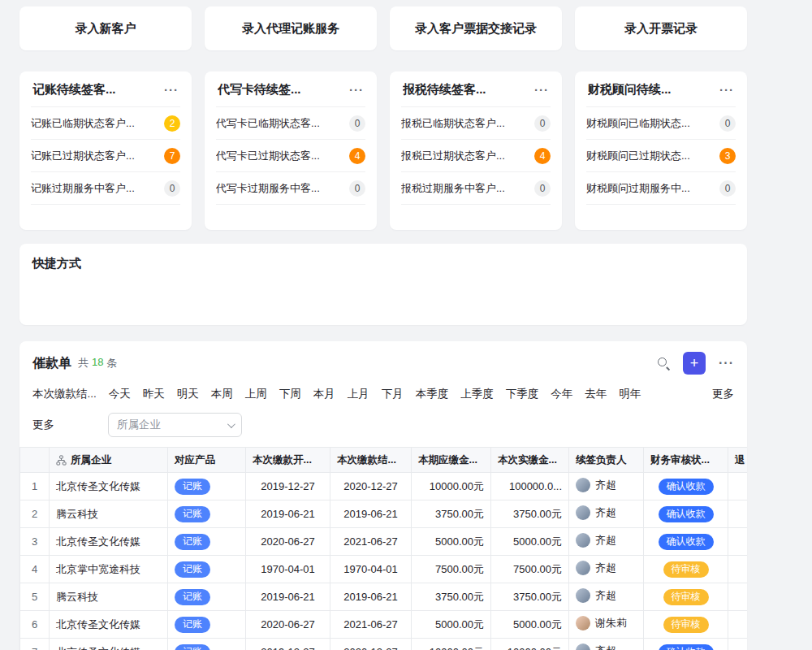 The width and height of the screenshot is (812, 650). I want to click on stat-item: 代写卡过期服务中客... 0, so click(291, 188).